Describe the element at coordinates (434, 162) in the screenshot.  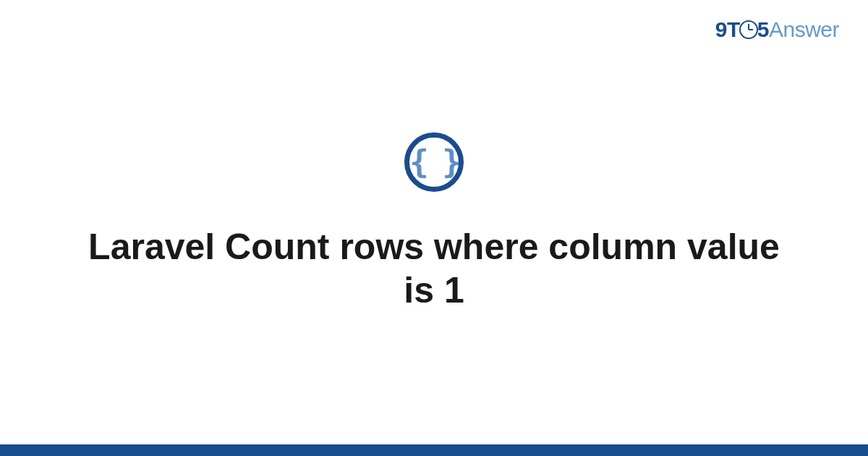
I see `code-braces-icon: { }` at that location.